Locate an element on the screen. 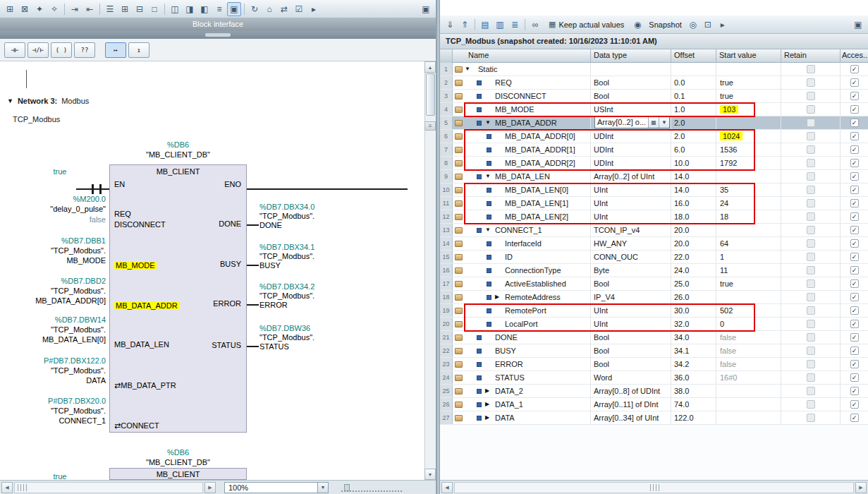 This screenshot has width=868, height=494. db-horizontal-scrollbar is located at coordinates (654, 488).